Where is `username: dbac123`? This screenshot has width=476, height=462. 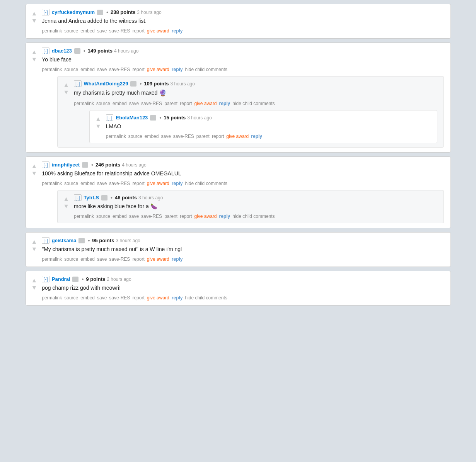 username: dbac123 is located at coordinates (62, 51).